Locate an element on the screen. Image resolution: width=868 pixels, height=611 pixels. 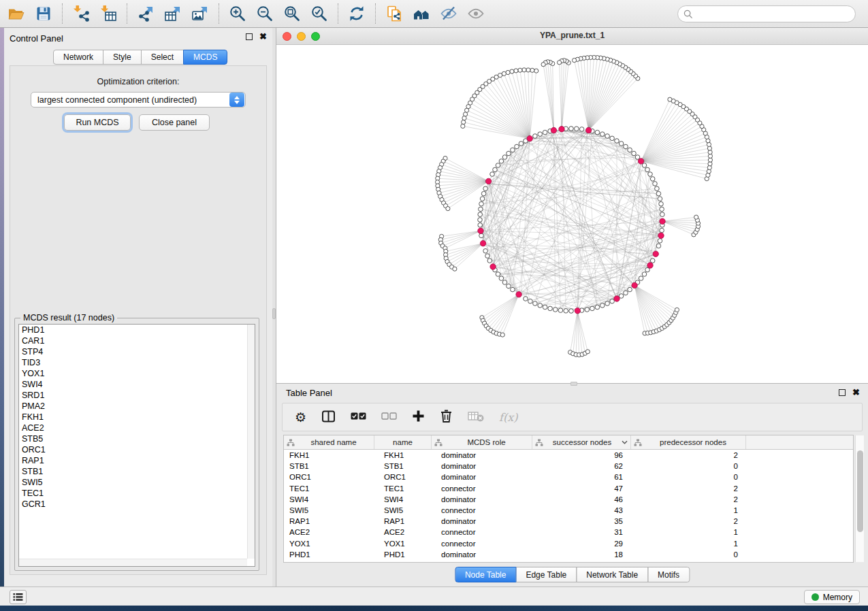
table-row: STB1STB1dominator620 is located at coordinates (568, 466).